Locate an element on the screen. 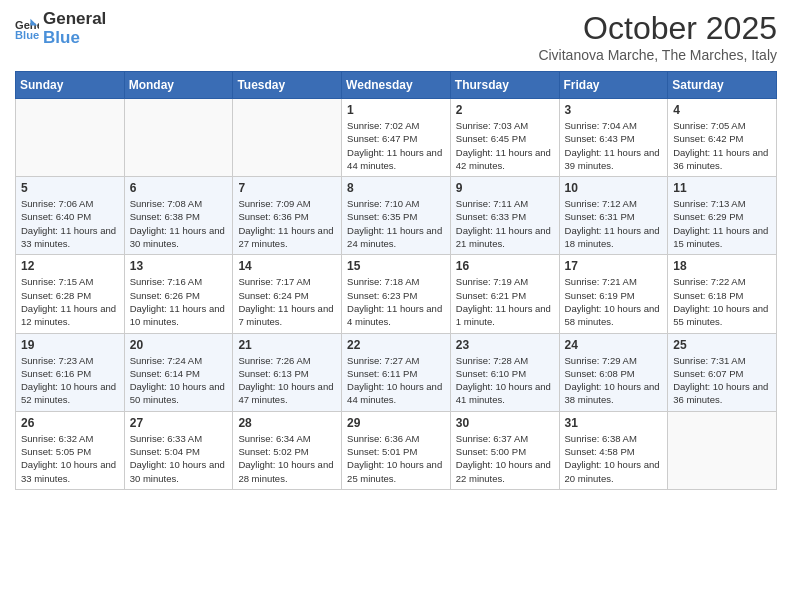 This screenshot has width=792, height=612. calendar-cell: 10Sunrise: 7:12 AM Sunset: 6:31 PM Dayli… is located at coordinates (614, 216).